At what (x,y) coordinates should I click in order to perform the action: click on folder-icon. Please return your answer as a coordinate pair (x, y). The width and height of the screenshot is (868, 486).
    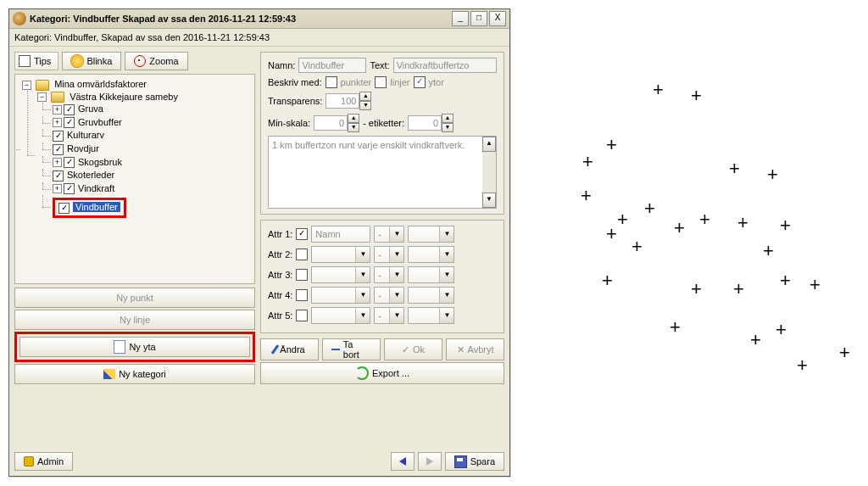
    Looking at the image, I should click on (42, 85).